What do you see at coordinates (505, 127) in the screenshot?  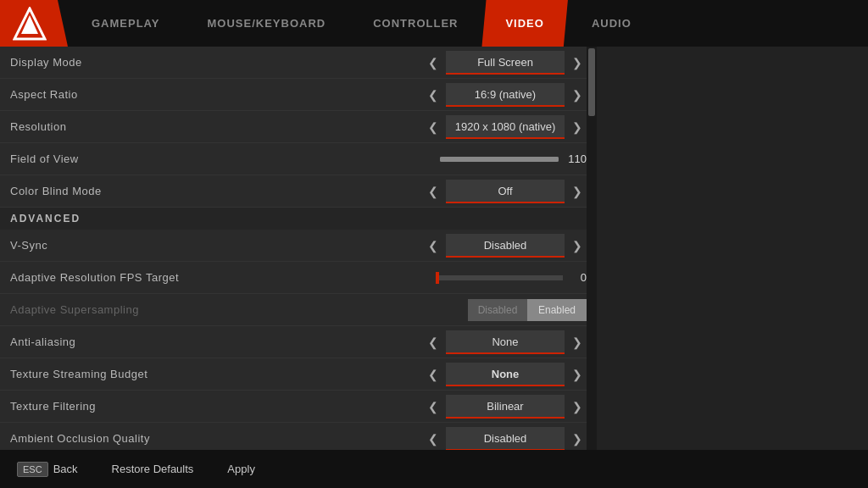 I see `resolution-control: ❮ 1920 x 1080 (native) ❯` at bounding box center [505, 127].